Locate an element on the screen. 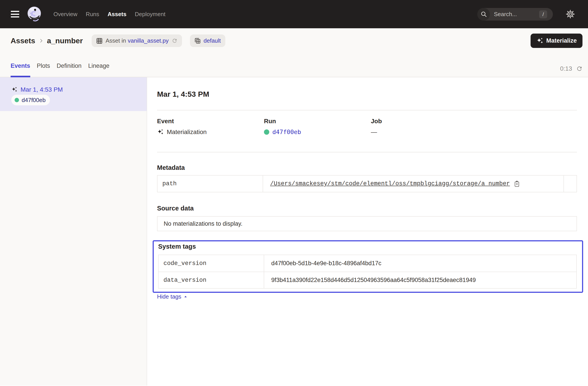 The width and height of the screenshot is (588, 386). dagster-logo is located at coordinates (34, 14).